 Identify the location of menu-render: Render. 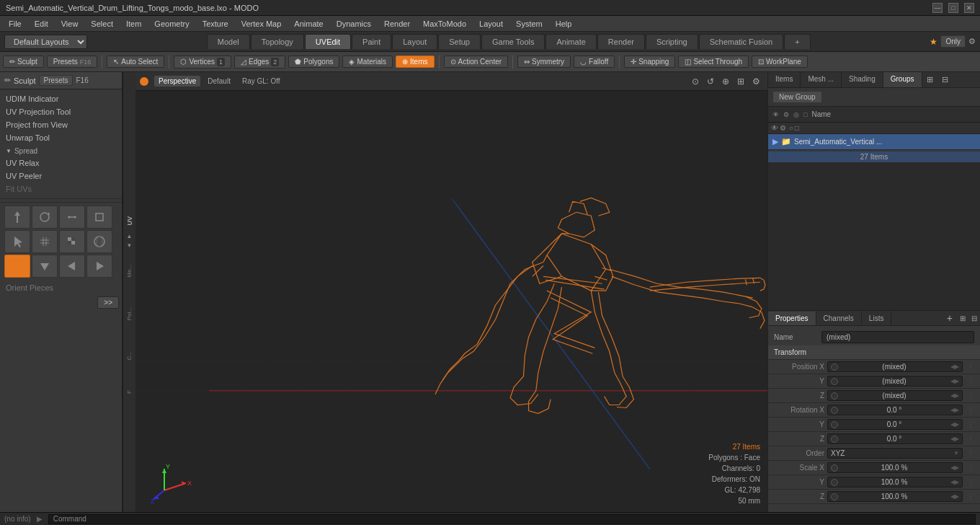
(397, 24).